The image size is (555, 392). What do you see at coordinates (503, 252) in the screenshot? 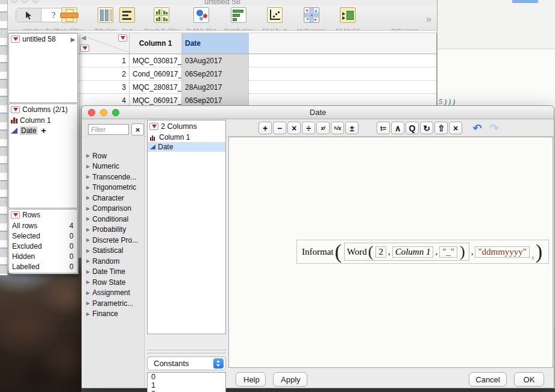
I see `arg-format-box: "ddmmyyyy"` at bounding box center [503, 252].